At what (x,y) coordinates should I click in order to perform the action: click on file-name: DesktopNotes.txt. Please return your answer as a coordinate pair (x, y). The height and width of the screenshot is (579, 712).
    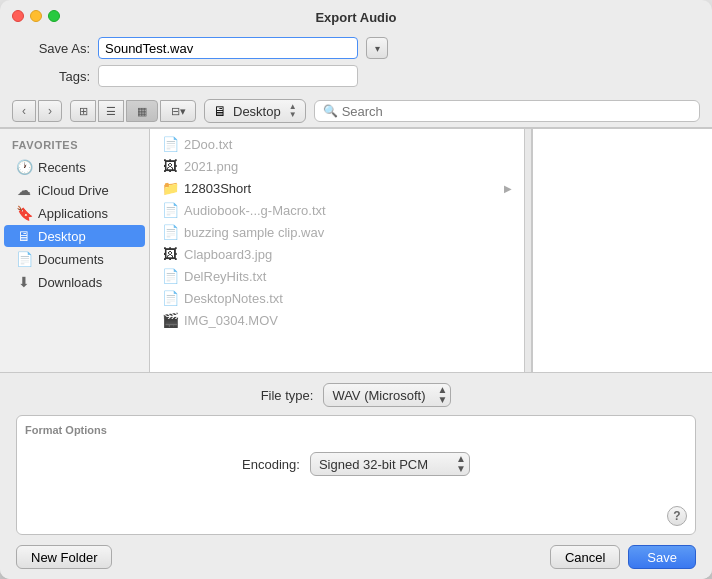
    Looking at the image, I should click on (348, 298).